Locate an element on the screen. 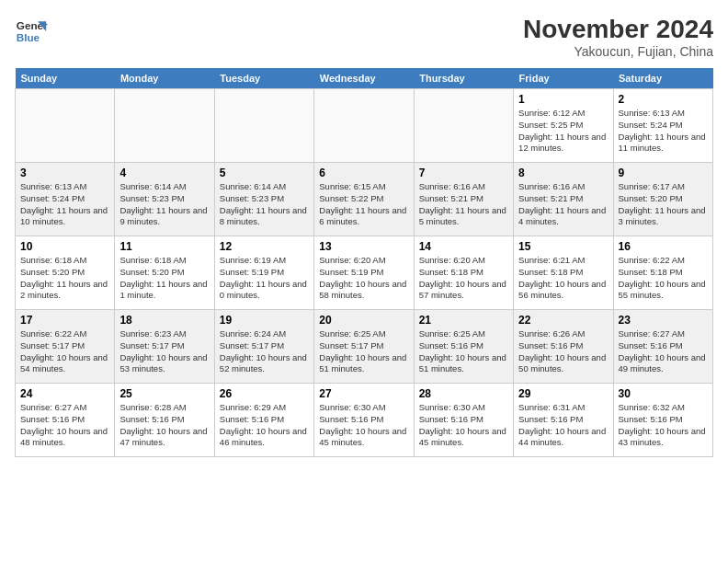  day-number: 28 is located at coordinates (463, 394).